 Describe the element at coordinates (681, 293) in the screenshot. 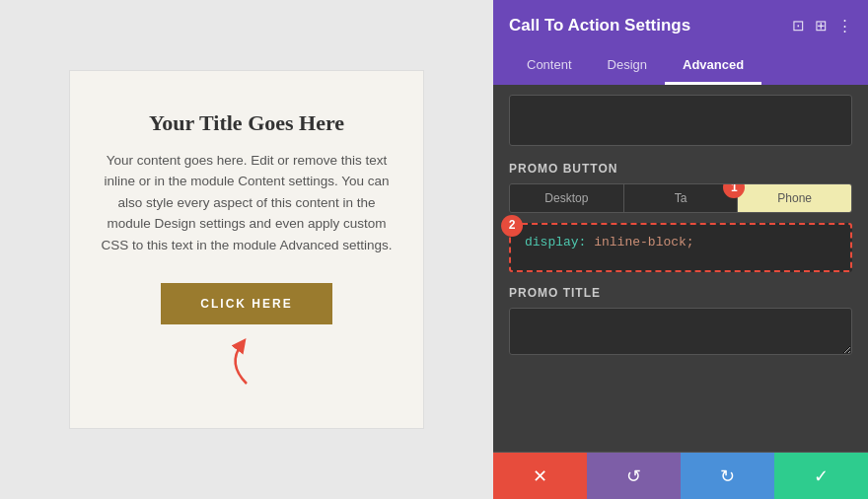

I see `promo-title-label: Promo Title` at that location.